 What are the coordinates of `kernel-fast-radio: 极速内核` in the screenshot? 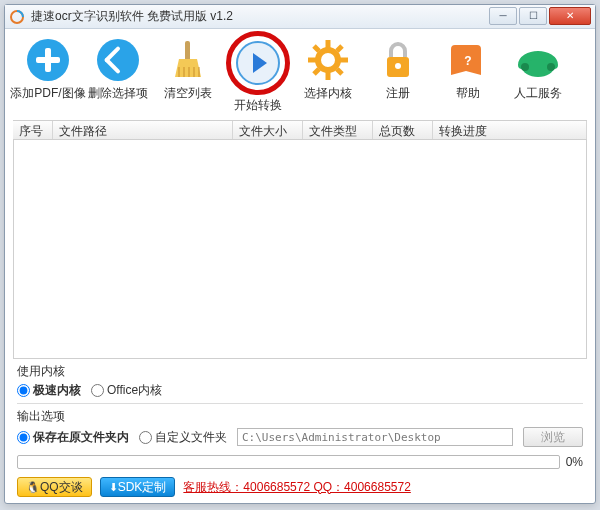 It's located at (49, 390).